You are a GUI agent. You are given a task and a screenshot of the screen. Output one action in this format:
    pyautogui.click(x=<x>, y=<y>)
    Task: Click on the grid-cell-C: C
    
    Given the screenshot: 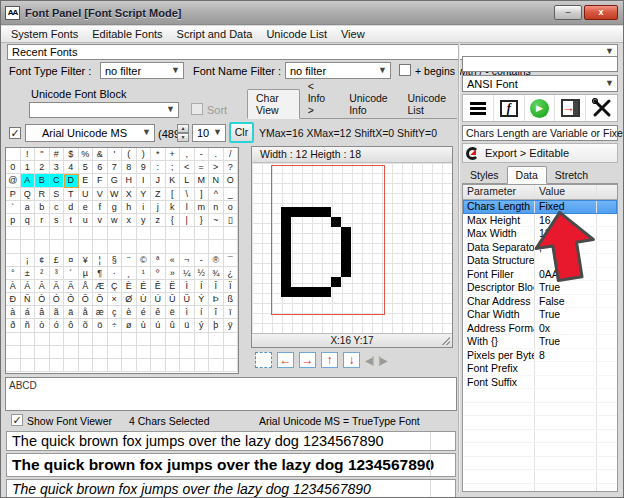 What is the action you would take?
    pyautogui.click(x=58, y=180)
    